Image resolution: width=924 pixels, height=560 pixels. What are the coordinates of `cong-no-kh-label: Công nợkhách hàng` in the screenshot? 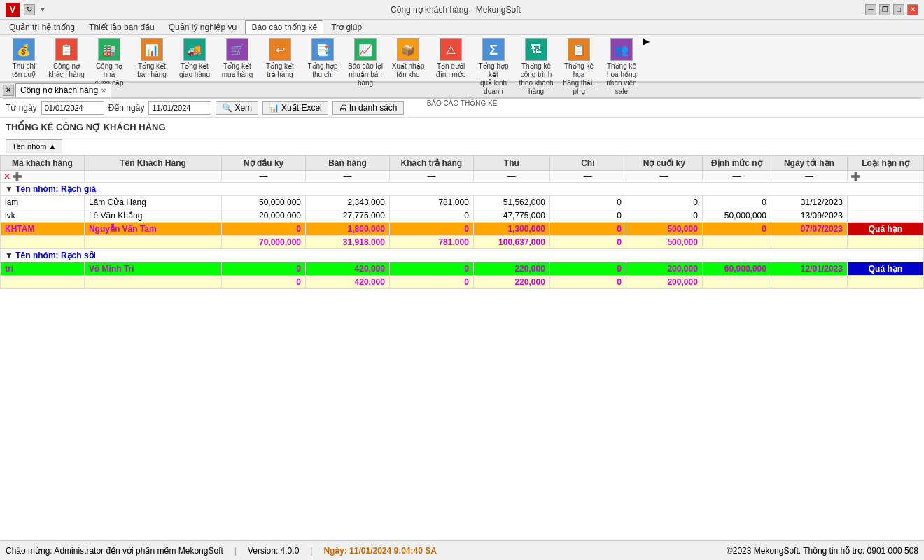 It's located at (66, 71).